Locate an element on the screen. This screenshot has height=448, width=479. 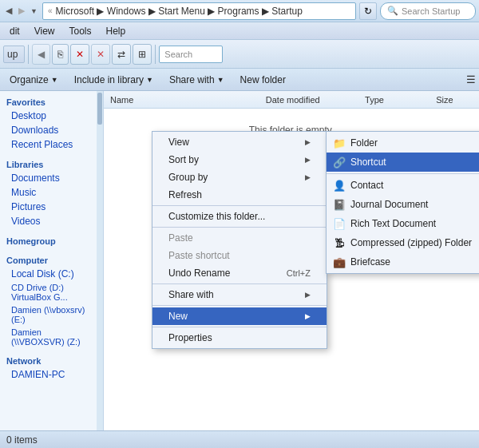
ctx-sort-label: Sort by is located at coordinates (184, 160).